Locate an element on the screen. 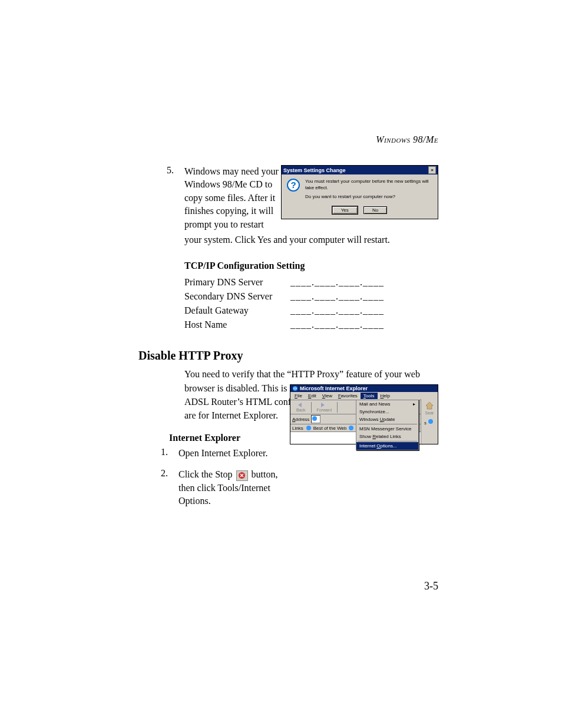  yes-button: Yes is located at coordinates (345, 210).